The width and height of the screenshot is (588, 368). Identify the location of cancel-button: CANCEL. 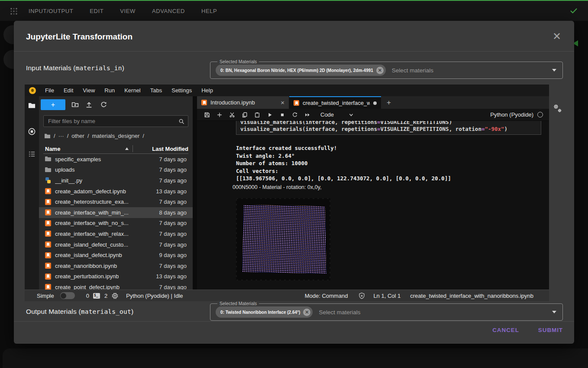
(506, 330).